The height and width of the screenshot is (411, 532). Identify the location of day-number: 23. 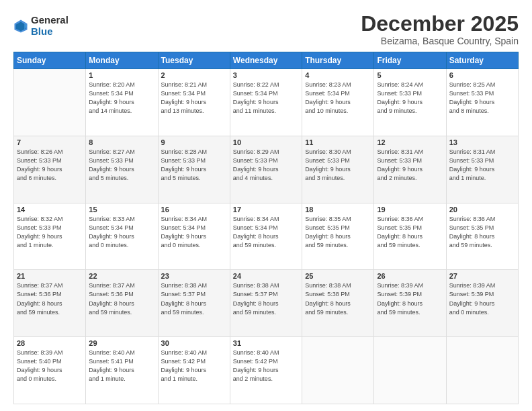
(194, 276).